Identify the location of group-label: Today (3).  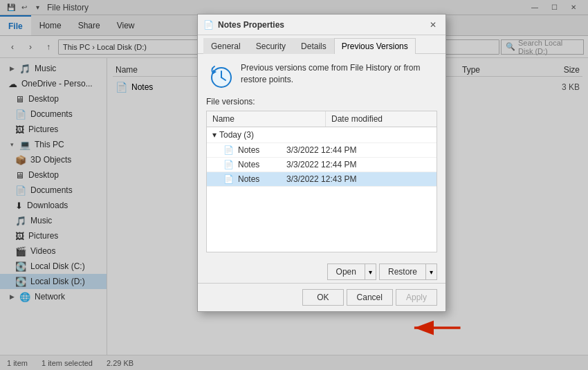
(237, 135).